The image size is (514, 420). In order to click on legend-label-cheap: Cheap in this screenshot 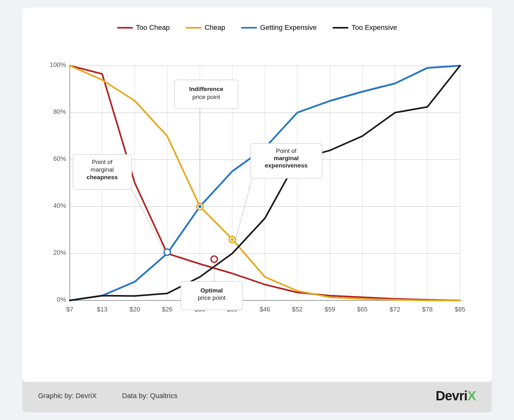, I will do `click(215, 28)`.